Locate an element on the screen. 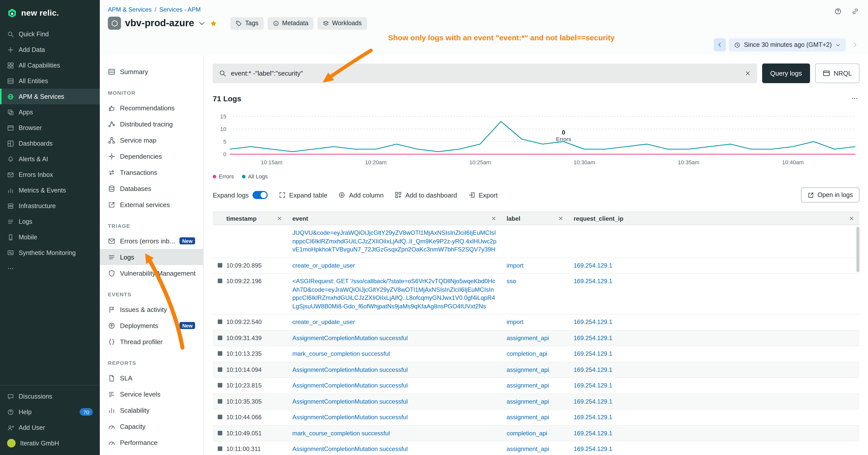 The image size is (868, 455). entity-switcher-chevron-icon is located at coordinates (202, 23).